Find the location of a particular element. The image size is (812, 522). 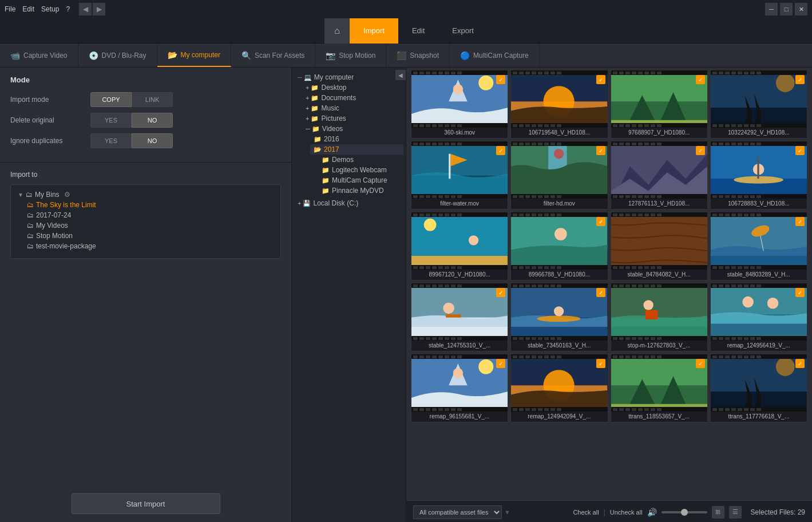

maximize-button: □ is located at coordinates (786, 9).